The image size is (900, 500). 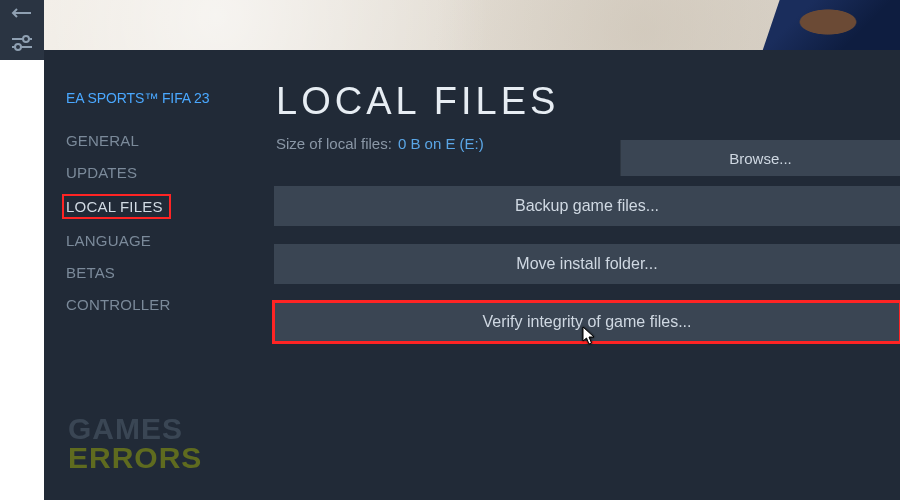 What do you see at coordinates (170, 140) in the screenshot?
I see `sidebar-item-general: GENERAL` at bounding box center [170, 140].